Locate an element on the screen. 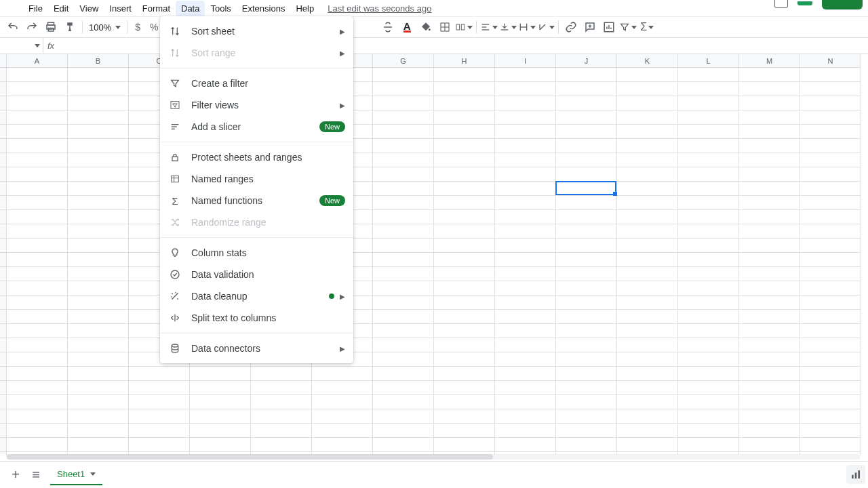 The height and width of the screenshot is (488, 868). column-header: N is located at coordinates (831, 61).